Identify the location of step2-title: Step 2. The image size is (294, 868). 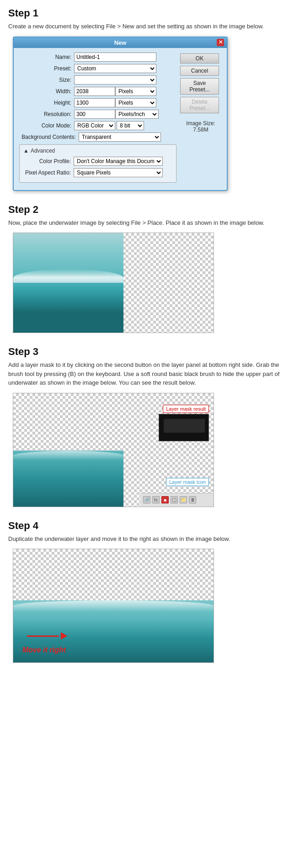
(147, 210).